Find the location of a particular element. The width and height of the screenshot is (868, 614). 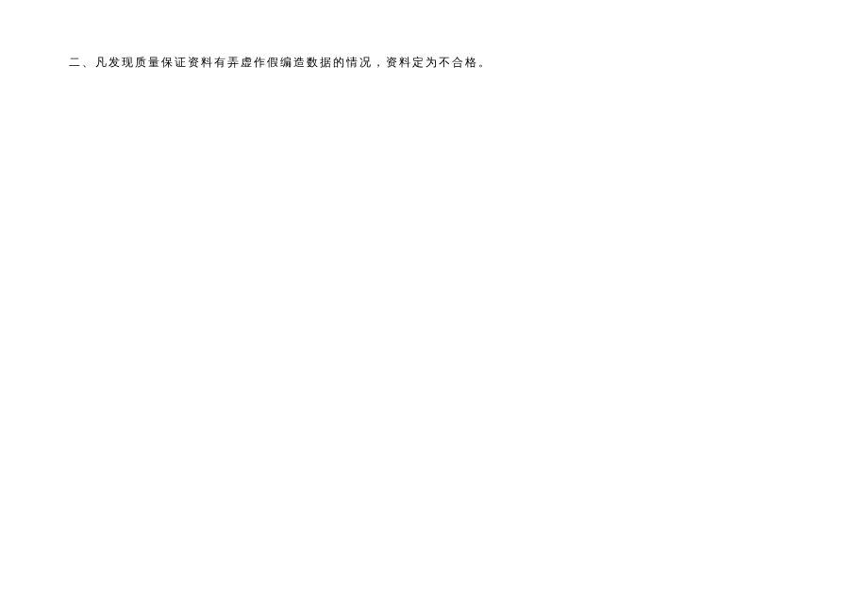

paragraph-text: 二、凡发现质量保证资料有弄虚作假编造数据的情况，资料定为不合格。 is located at coordinates (280, 62).